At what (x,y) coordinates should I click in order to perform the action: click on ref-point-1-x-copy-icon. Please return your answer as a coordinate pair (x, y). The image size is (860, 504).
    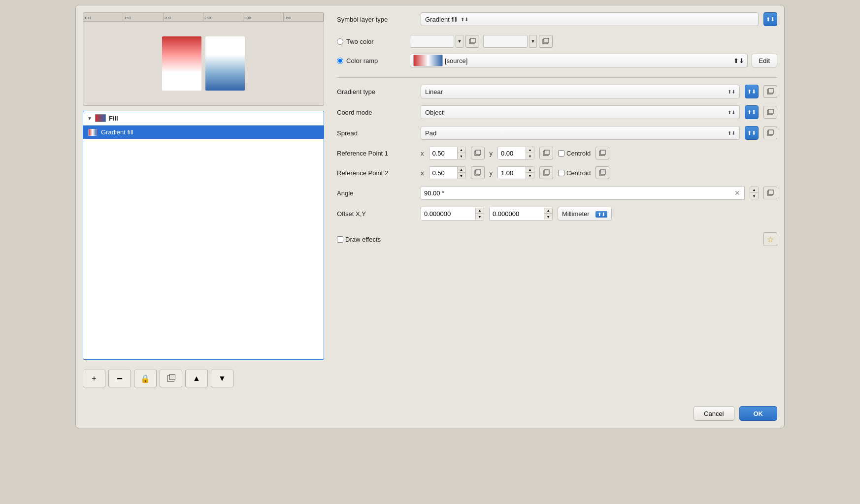
    Looking at the image, I should click on (478, 153).